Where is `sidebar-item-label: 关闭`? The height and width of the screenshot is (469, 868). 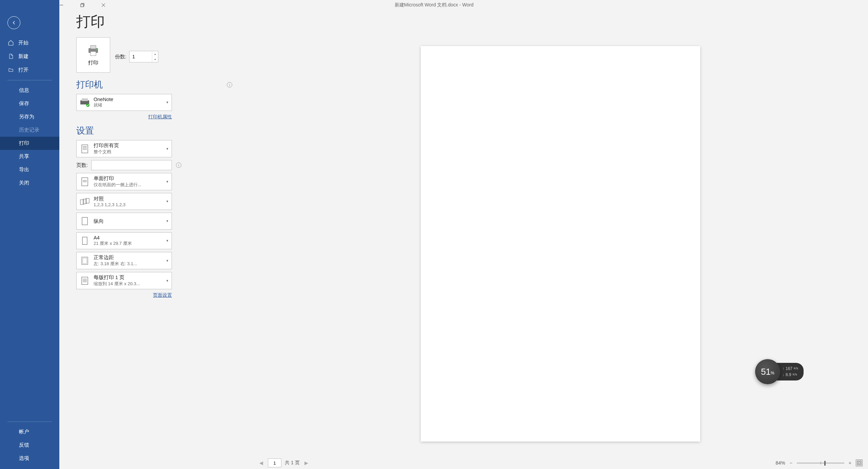
sidebar-item-label: 关闭 is located at coordinates (24, 183).